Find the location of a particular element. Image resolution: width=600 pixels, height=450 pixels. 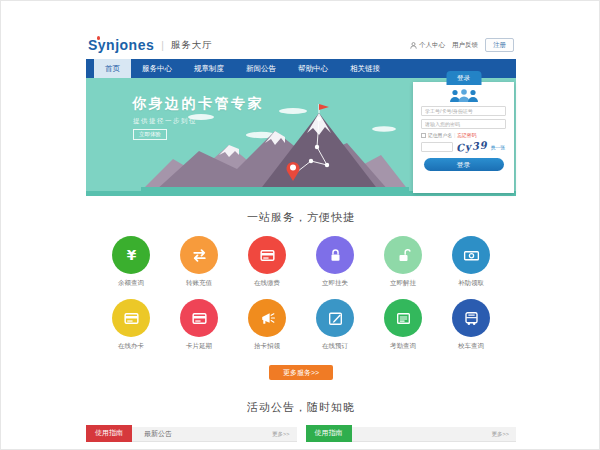

users-icon is located at coordinates (464, 96).